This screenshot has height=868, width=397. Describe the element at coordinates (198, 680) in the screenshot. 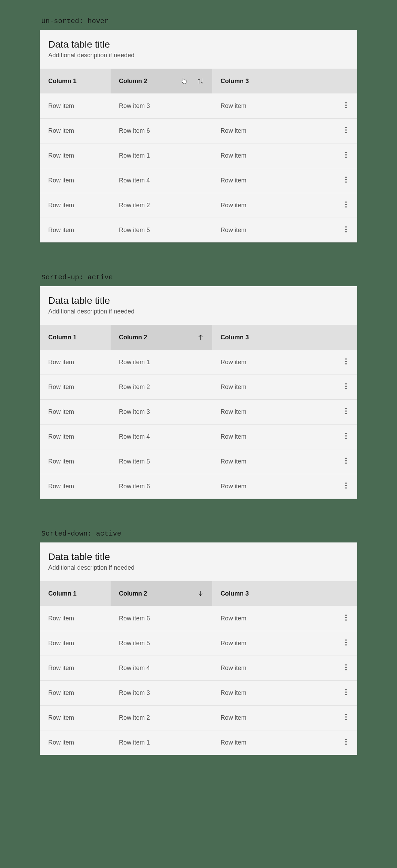

I see `table-body: Row item Row item 6 Row item Row item Ro…` at that location.